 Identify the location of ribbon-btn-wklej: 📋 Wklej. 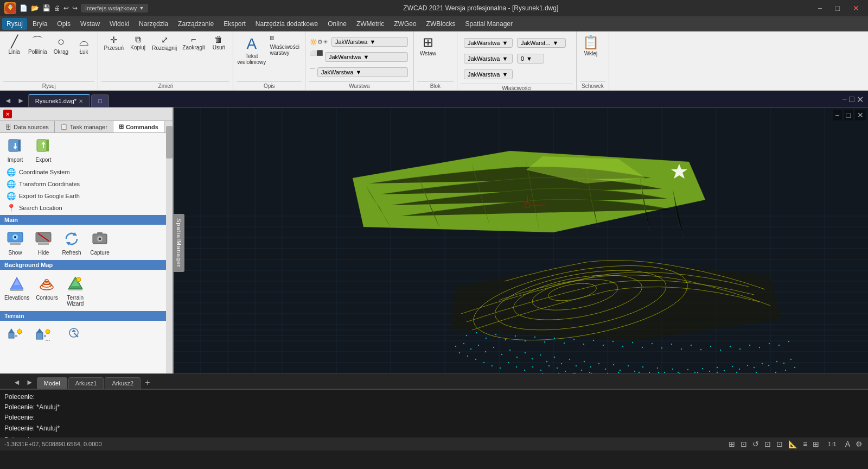
(591, 46).